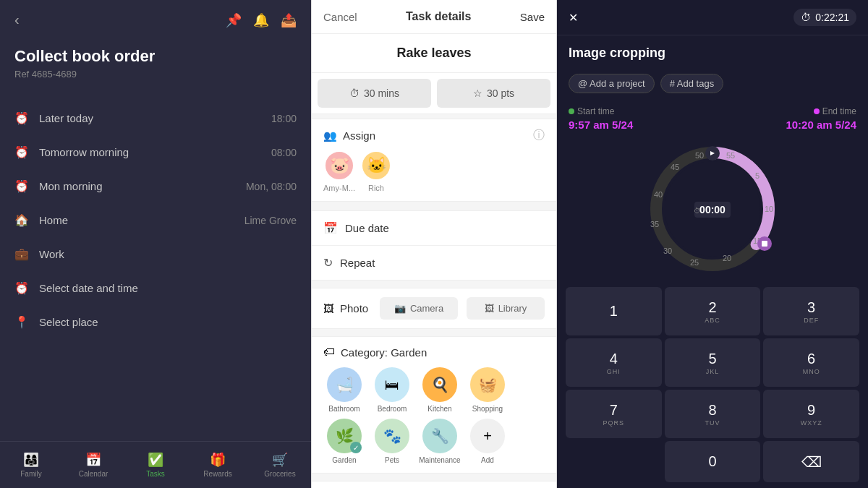 The image size is (868, 488). What do you see at coordinates (156, 254) in the screenshot?
I see `list-item: 💼 Work` at bounding box center [156, 254].